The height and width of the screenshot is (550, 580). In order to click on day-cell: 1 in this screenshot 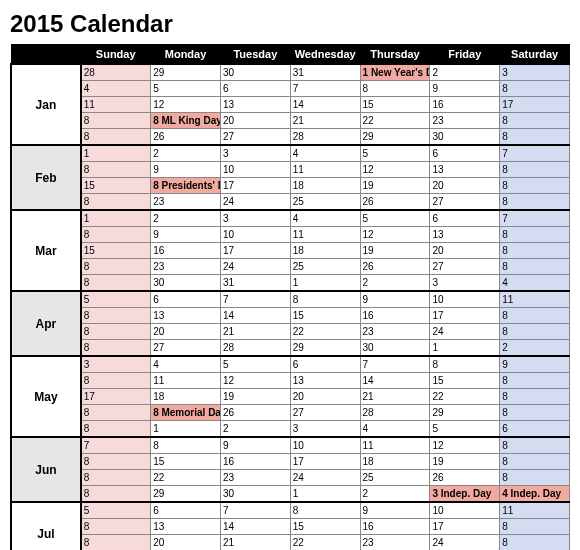, I will do `click(116, 154)`.